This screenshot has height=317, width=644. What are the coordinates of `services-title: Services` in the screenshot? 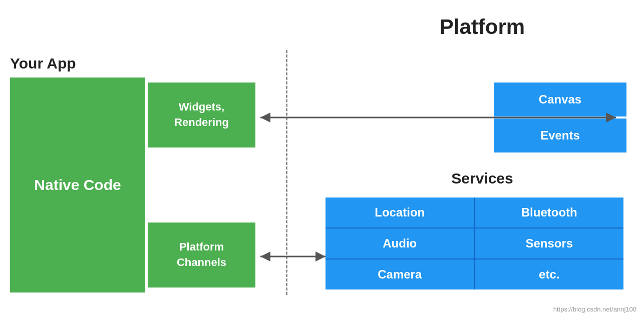 It's located at (482, 178).